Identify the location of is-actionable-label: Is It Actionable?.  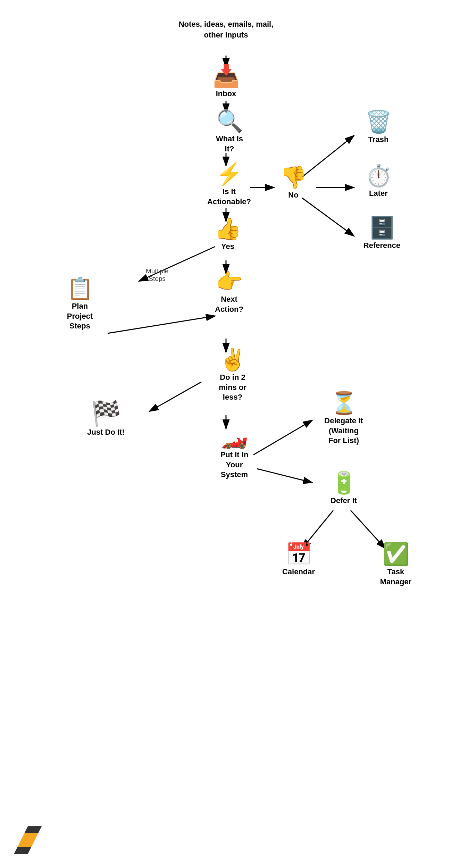
(229, 197).